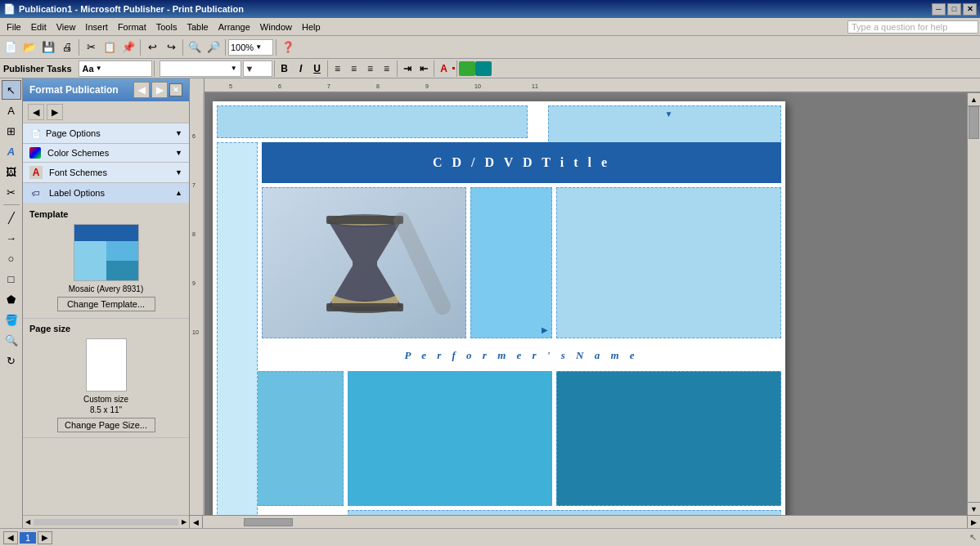 The width and height of the screenshot is (980, 546). What do you see at coordinates (110, 47) in the screenshot?
I see `copy-button: 📋` at bounding box center [110, 47].